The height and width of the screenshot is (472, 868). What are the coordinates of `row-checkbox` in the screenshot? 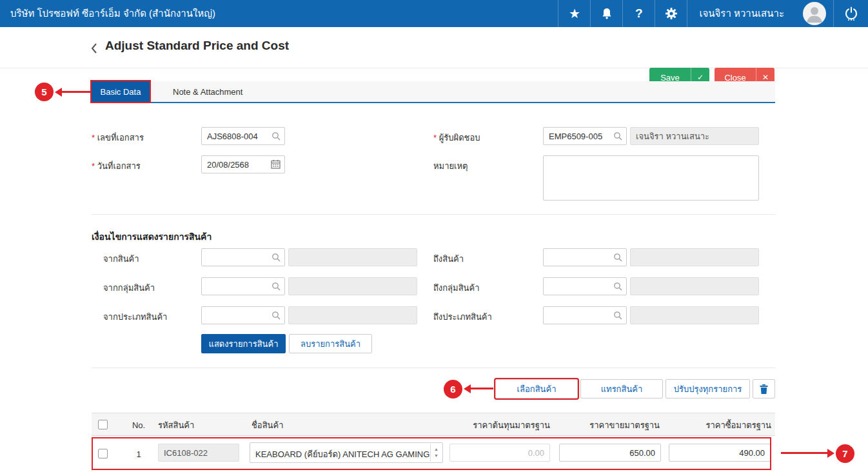 It's located at (103, 454).